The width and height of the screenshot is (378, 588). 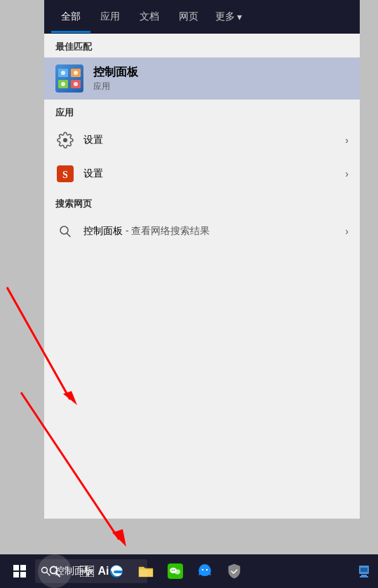 I want to click on app-item-settings-sogou: S 设置 ›, so click(x=202, y=174).